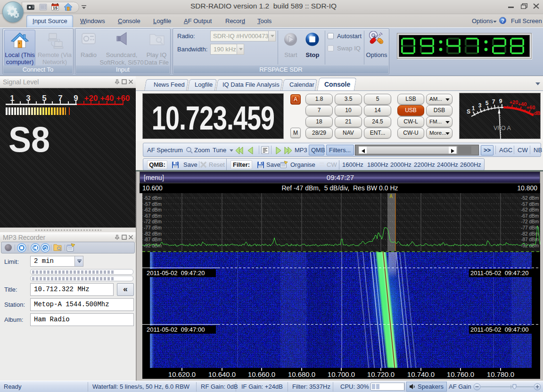  What do you see at coordinates (153, 239) in the screenshot?
I see `svg-text: -87 dBm` at bounding box center [153, 239].